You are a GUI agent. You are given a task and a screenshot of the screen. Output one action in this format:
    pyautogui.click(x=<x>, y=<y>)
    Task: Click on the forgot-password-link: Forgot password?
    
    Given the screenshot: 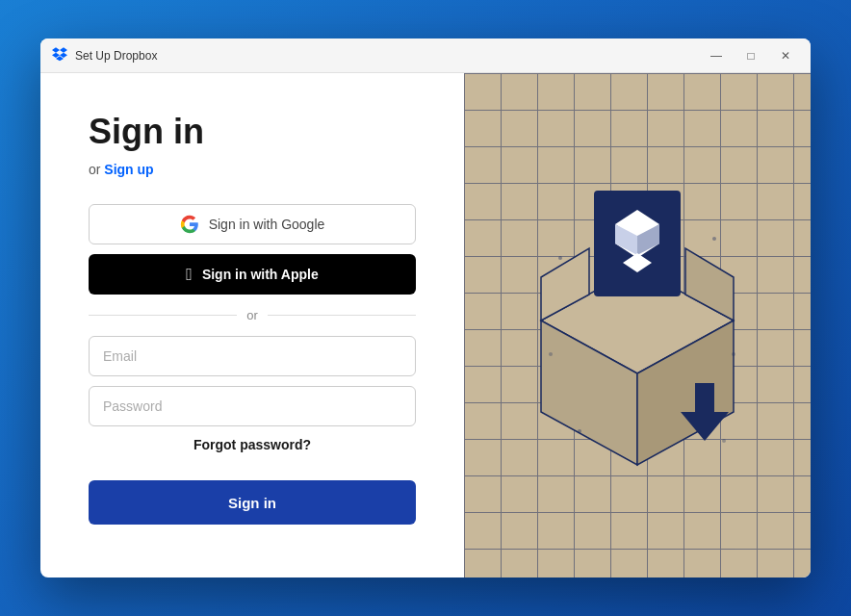 What is the action you would take?
    pyautogui.click(x=252, y=445)
    